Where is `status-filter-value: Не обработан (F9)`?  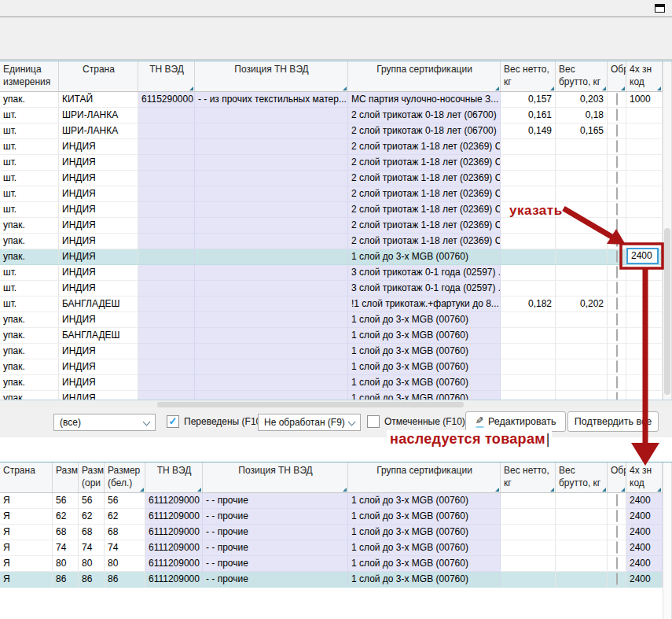 status-filter-value: Не обработан (F9) is located at coordinates (305, 422).